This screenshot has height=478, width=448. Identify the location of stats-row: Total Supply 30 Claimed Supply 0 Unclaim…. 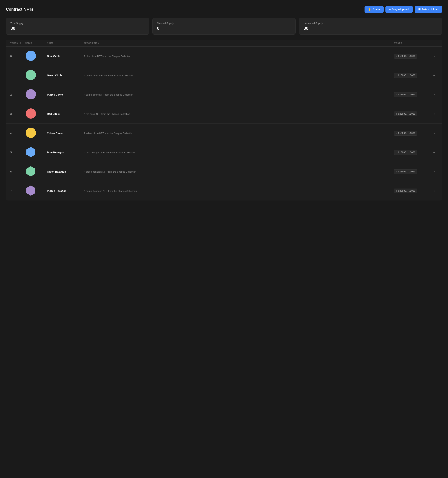
(224, 26).